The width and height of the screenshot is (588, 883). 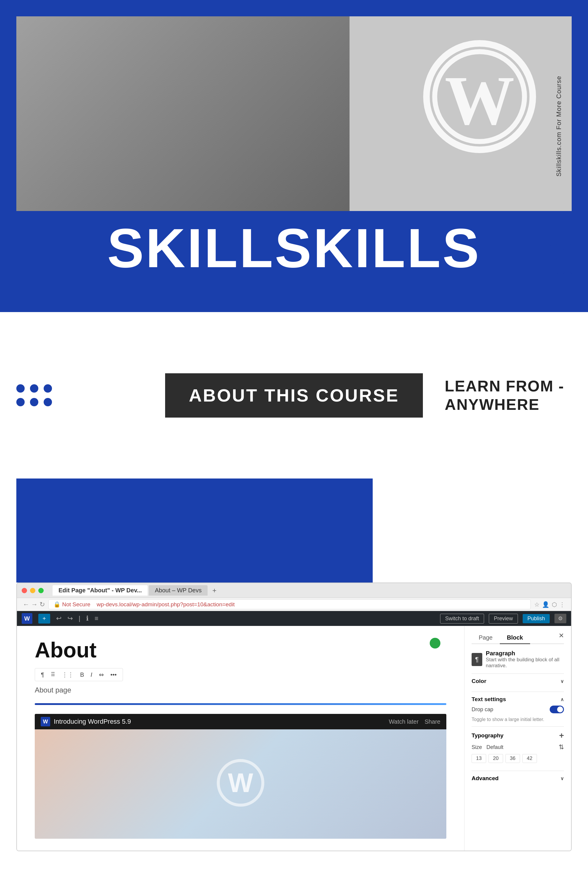 What do you see at coordinates (241, 704) in the screenshot?
I see `editor-divider` at bounding box center [241, 704].